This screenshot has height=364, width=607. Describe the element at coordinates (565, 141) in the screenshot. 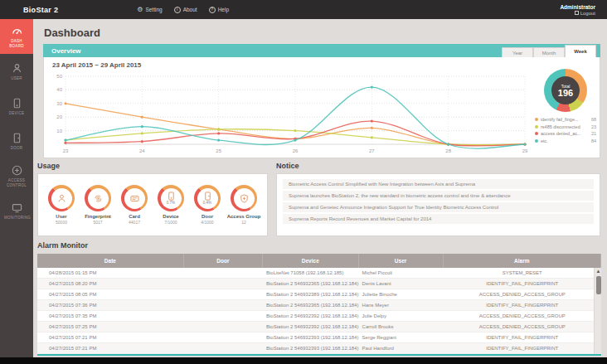

I see `legend-label: etc.` at that location.